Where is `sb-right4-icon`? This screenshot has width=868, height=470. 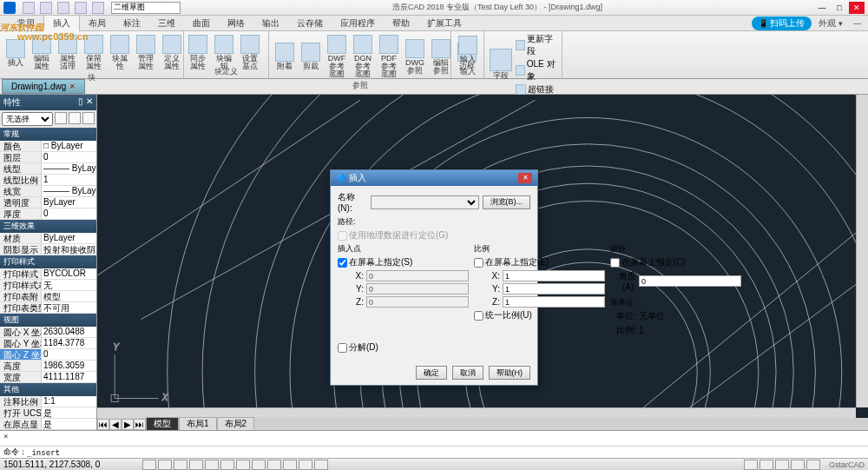 sb-right4-icon is located at coordinates (798, 465).